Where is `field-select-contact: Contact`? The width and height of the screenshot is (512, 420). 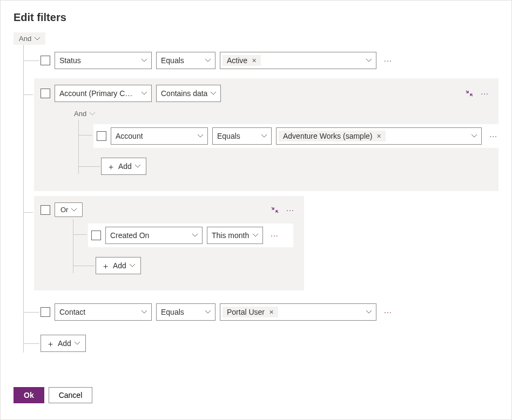 field-select-contact: Contact is located at coordinates (103, 312).